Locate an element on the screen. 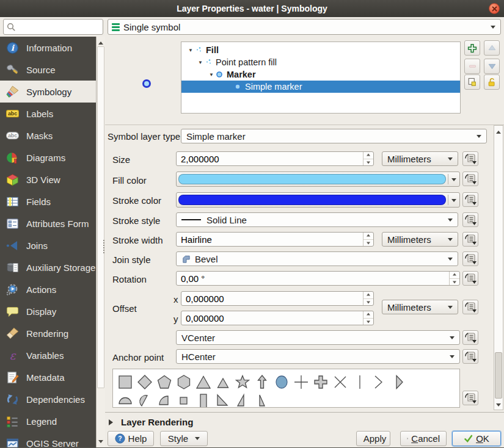 The image size is (504, 448). sidebar-item-attributes-form: Attributes Form is located at coordinates (48, 223).